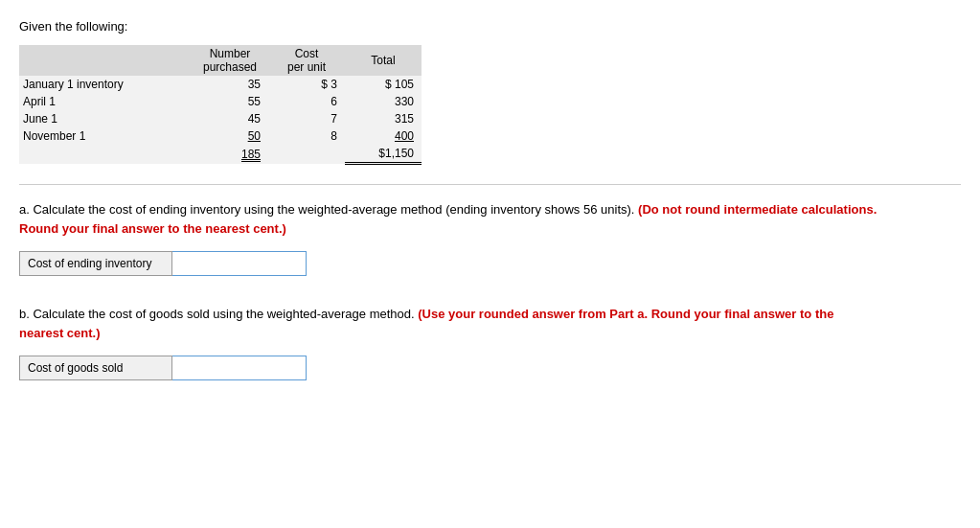 The width and height of the screenshot is (980, 528). I want to click on row-label-1: April 1, so click(39, 102).